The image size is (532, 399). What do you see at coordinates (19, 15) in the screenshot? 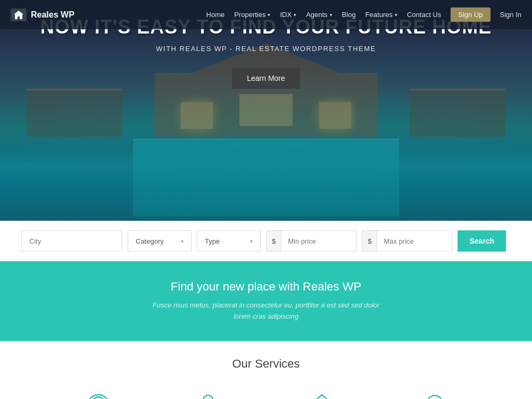
I see `home-logo-icon` at bounding box center [19, 15].